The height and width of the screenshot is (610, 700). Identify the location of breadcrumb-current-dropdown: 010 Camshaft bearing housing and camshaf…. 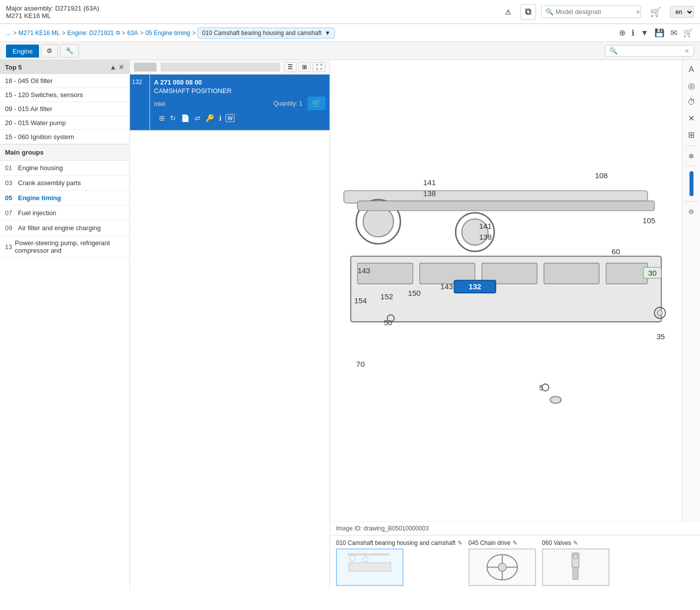
(266, 33).